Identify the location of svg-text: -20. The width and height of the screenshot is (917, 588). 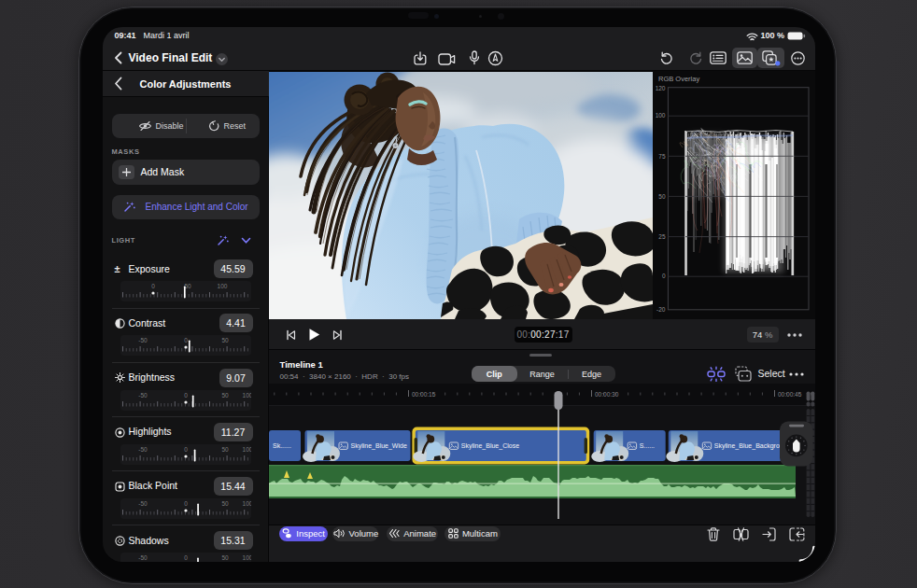
(661, 310).